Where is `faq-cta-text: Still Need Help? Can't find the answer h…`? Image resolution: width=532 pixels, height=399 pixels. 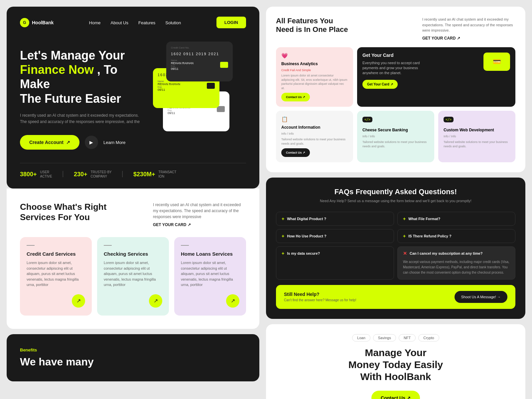 faq-cta-text: Still Need Help? Can't find the answer h… is located at coordinates (320, 297).